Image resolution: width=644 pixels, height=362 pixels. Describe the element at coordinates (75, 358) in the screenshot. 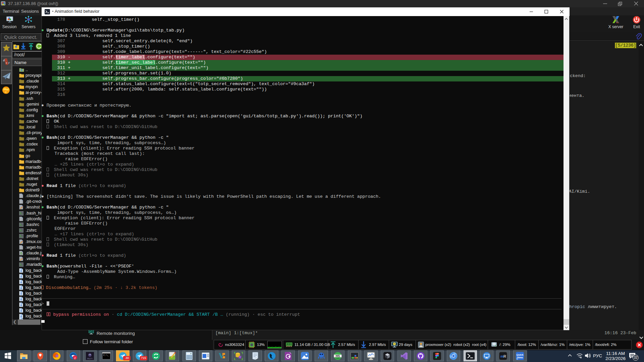

I see `svg-text: 2` at that location.